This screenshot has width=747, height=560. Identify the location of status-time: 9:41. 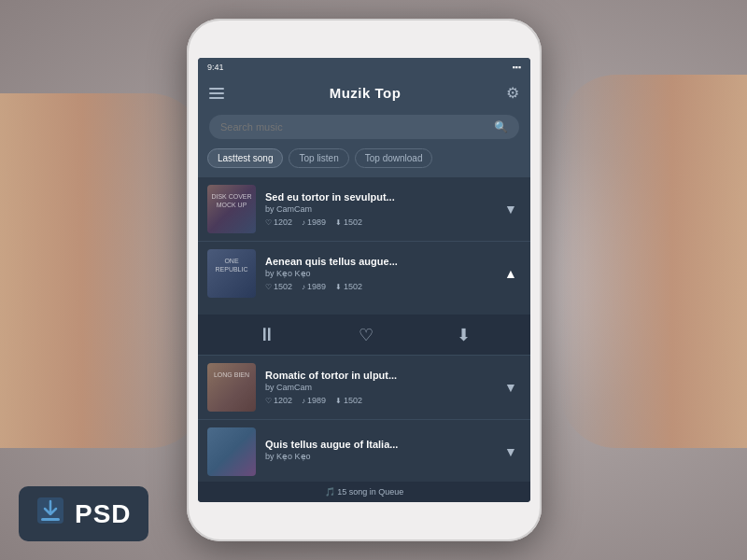
(216, 67).